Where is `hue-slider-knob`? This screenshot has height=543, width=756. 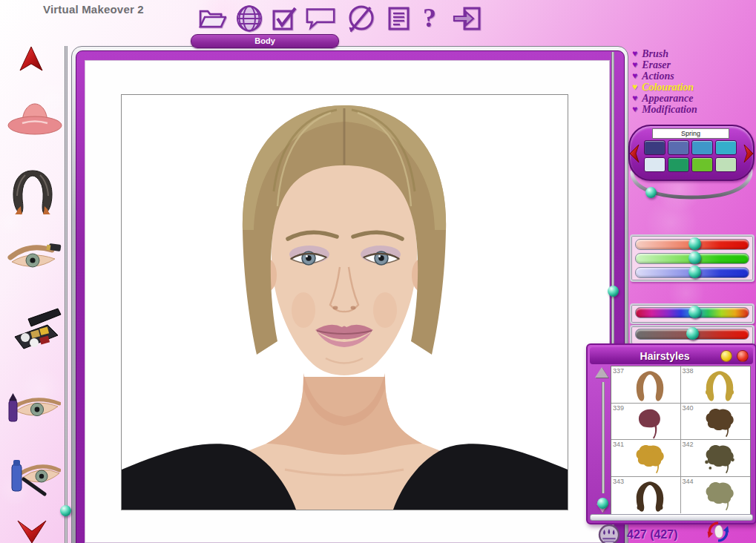 hue-slider-knob is located at coordinates (694, 312).